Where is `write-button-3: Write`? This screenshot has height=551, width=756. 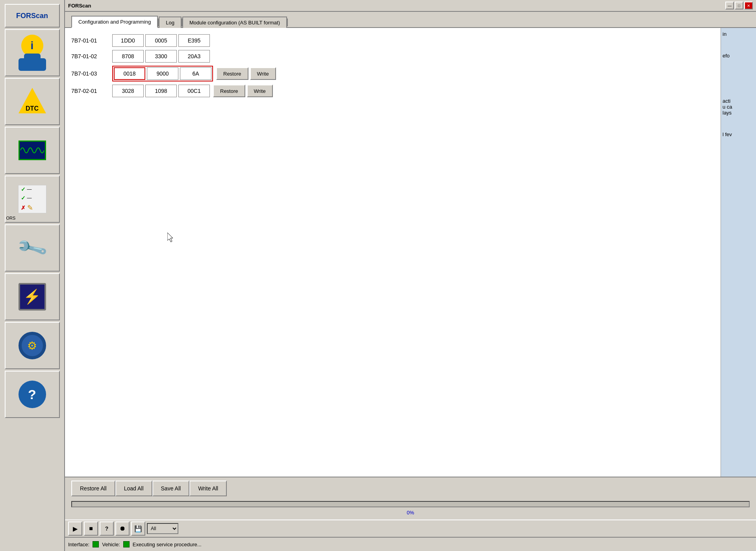
write-button-3: Write is located at coordinates (263, 74).